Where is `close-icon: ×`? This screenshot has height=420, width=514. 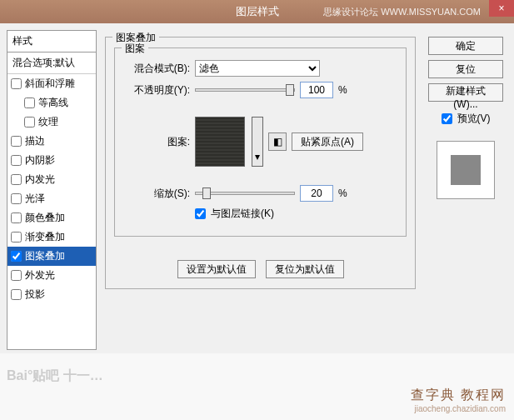 close-icon: × is located at coordinates (502, 8).